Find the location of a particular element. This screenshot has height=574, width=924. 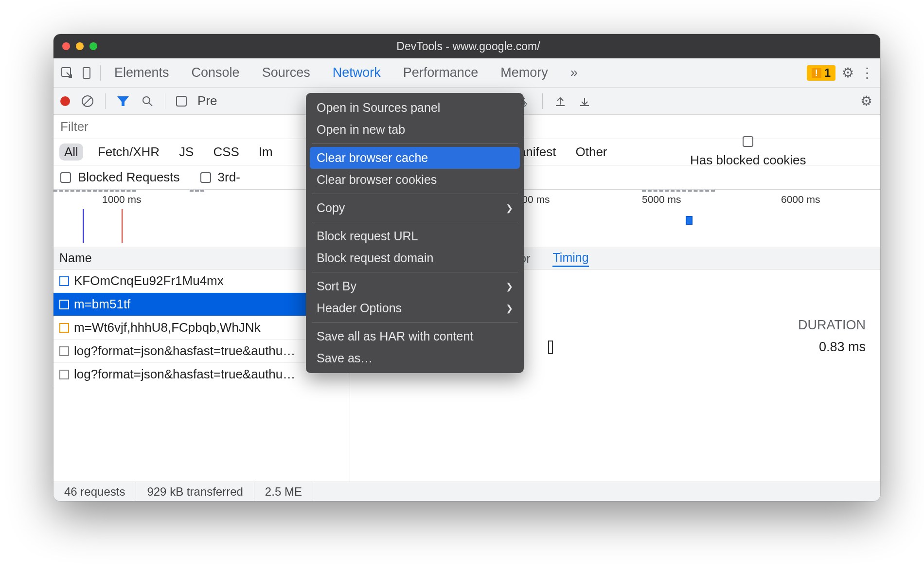

menu-copy: Copy❯ is located at coordinates (415, 208).